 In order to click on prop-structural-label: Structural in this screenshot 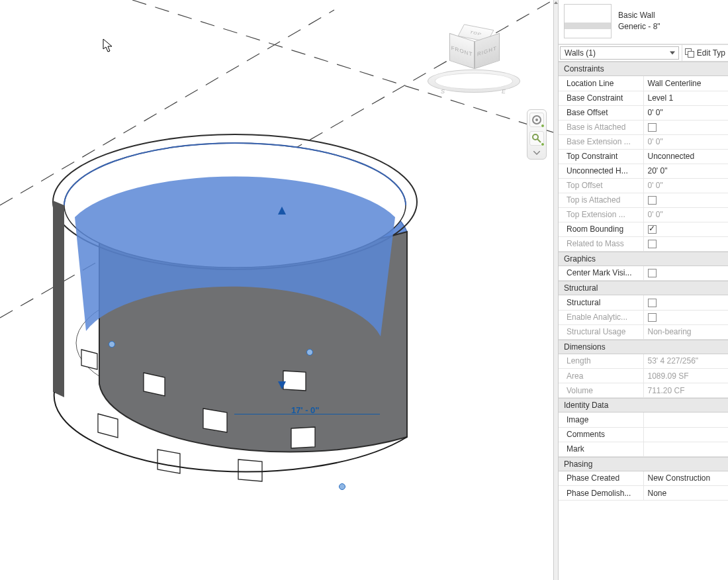, I will do `click(601, 303)`.